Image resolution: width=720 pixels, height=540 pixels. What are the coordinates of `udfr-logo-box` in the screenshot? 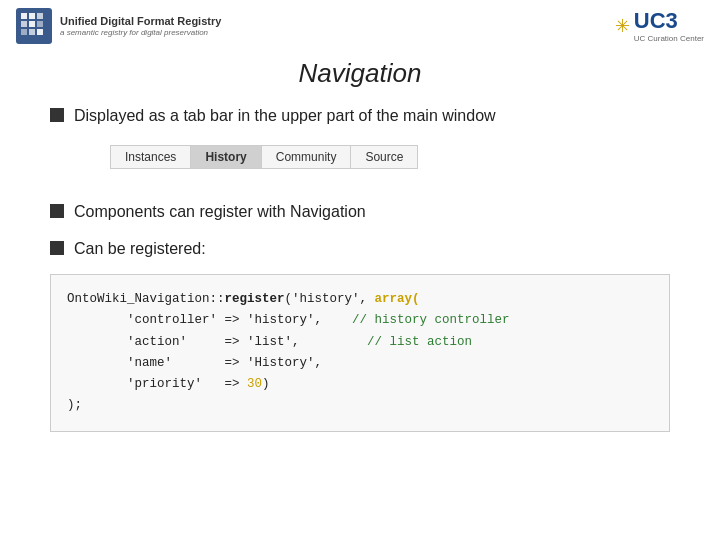 It's located at (34, 26).